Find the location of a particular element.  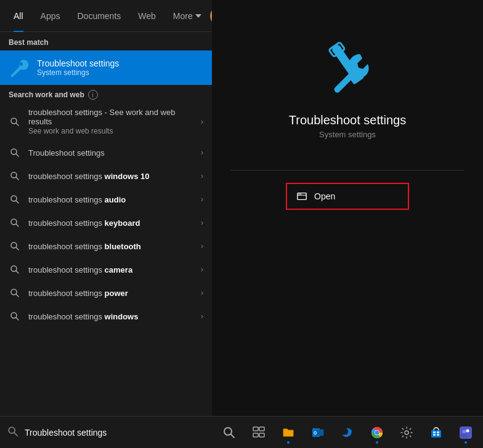

window-svg is located at coordinates (302, 196).